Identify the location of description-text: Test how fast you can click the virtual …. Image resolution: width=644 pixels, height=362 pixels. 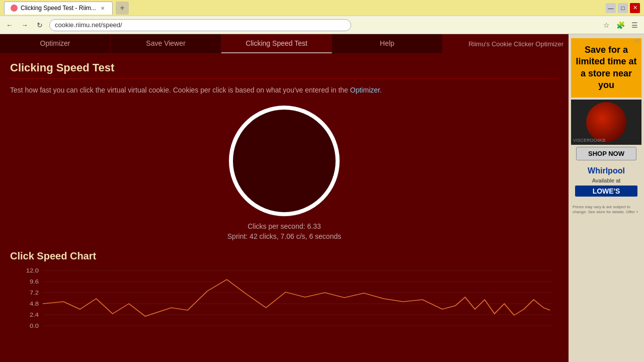
(284, 90).